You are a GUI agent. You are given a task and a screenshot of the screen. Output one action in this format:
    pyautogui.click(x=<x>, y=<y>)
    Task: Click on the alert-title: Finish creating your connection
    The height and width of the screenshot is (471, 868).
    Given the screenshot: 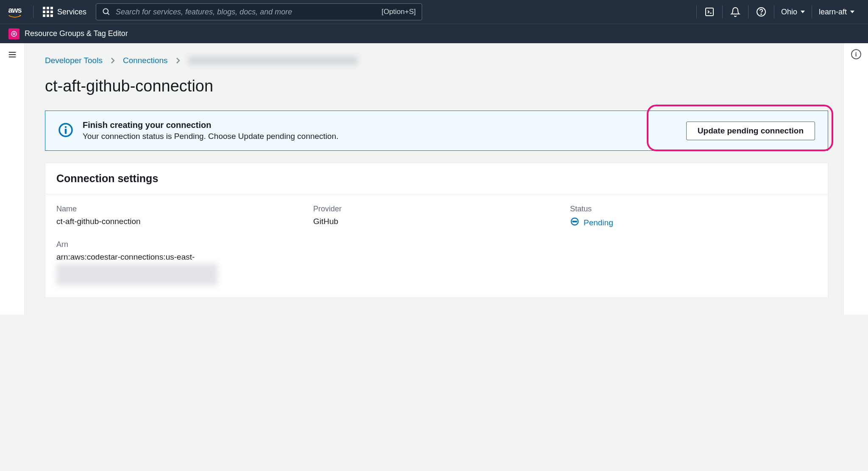 What is the action you would take?
    pyautogui.click(x=380, y=125)
    